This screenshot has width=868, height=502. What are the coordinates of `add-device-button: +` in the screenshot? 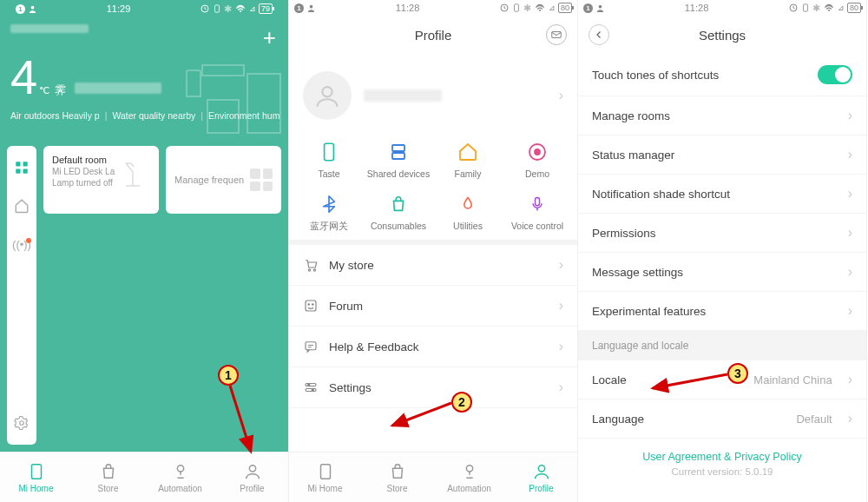 It's located at (269, 38).